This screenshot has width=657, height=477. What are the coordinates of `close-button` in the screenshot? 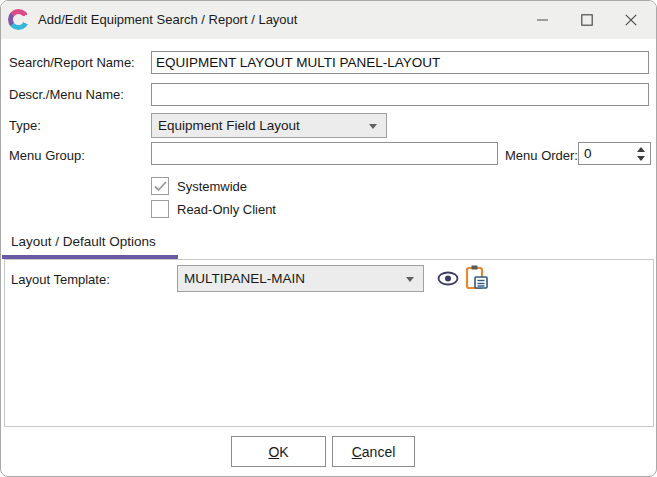 It's located at (631, 20).